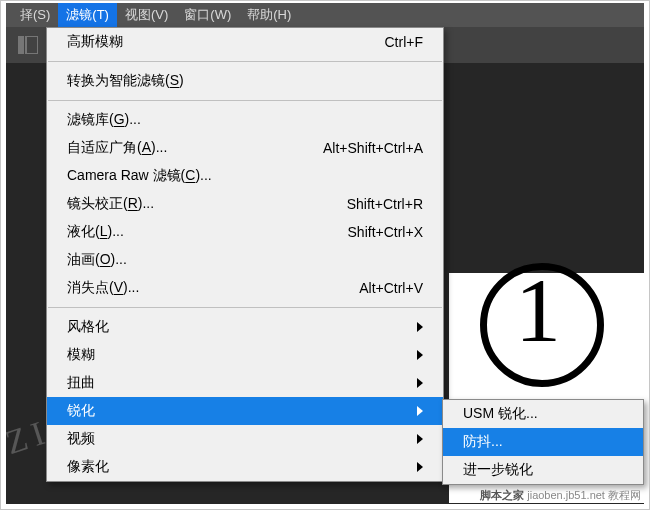 This screenshot has height=510, width=650. Describe the element at coordinates (245, 383) in the screenshot. I see `menu-item-distort: 扭曲` at that location.